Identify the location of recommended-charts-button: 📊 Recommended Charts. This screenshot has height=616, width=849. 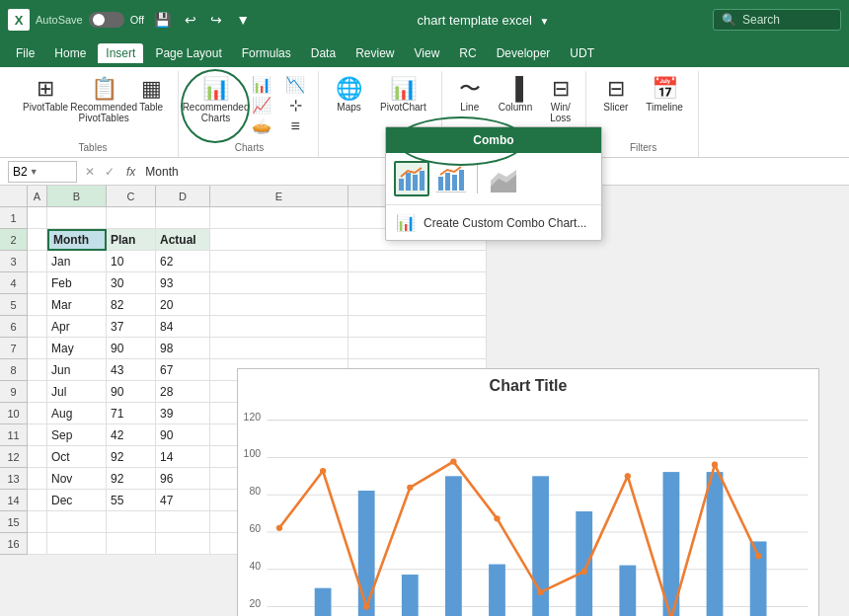
(215, 101).